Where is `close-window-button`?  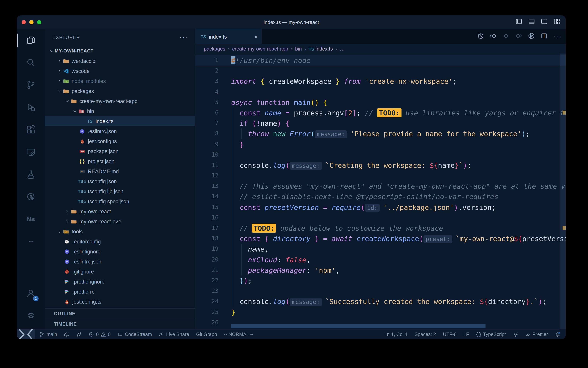
close-window-button is located at coordinates (24, 22).